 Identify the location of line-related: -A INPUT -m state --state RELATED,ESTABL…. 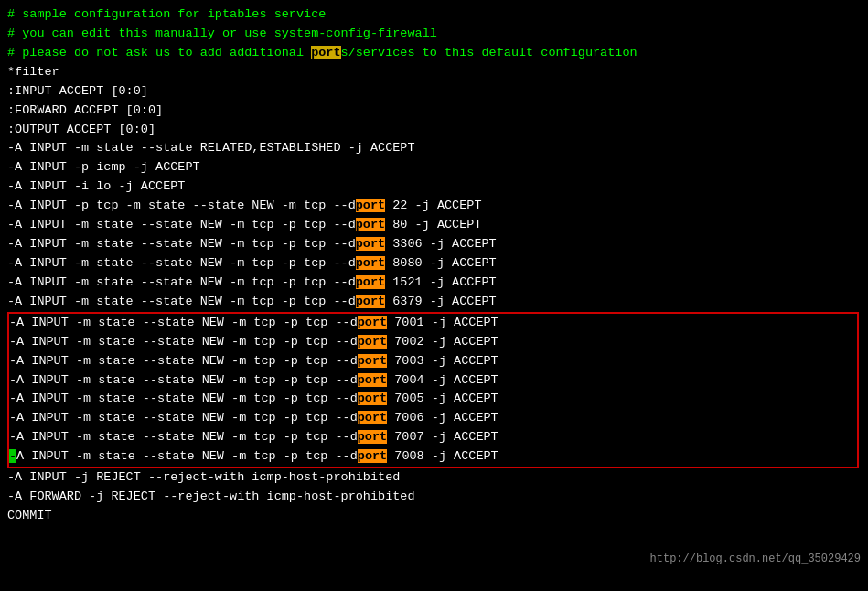
(434, 148).